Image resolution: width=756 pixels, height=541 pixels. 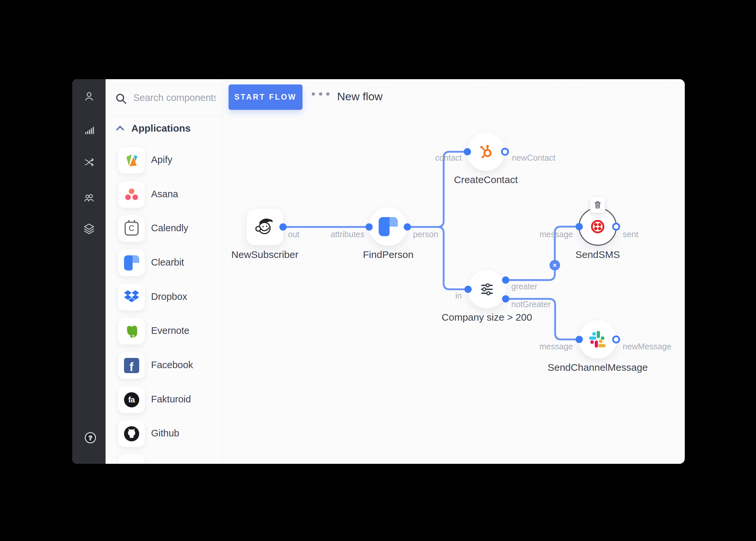 What do you see at coordinates (171, 399) in the screenshot?
I see `app-label: Fakturoid` at bounding box center [171, 399].